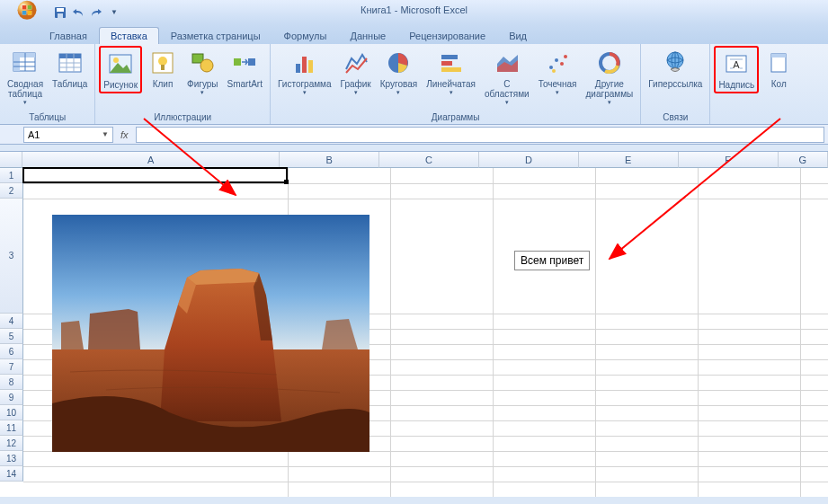 This screenshot has height=504, width=828. What do you see at coordinates (216, 36) in the screenshot?
I see `tab-page-layout: Разметка страницы` at bounding box center [216, 36].